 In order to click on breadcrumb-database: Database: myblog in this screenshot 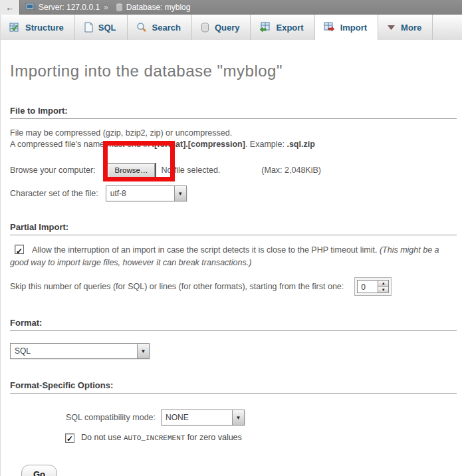, I will do `click(158, 7)`.